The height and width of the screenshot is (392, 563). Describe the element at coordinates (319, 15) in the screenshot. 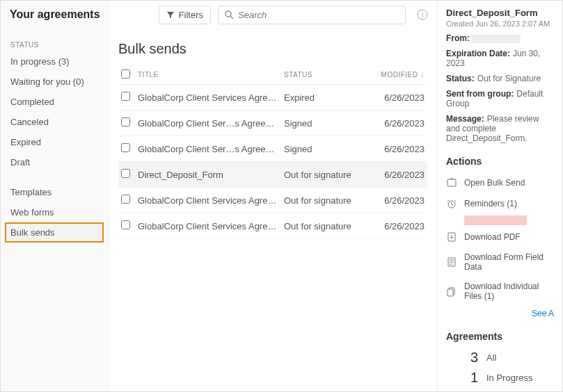

I see `search-input` at that location.